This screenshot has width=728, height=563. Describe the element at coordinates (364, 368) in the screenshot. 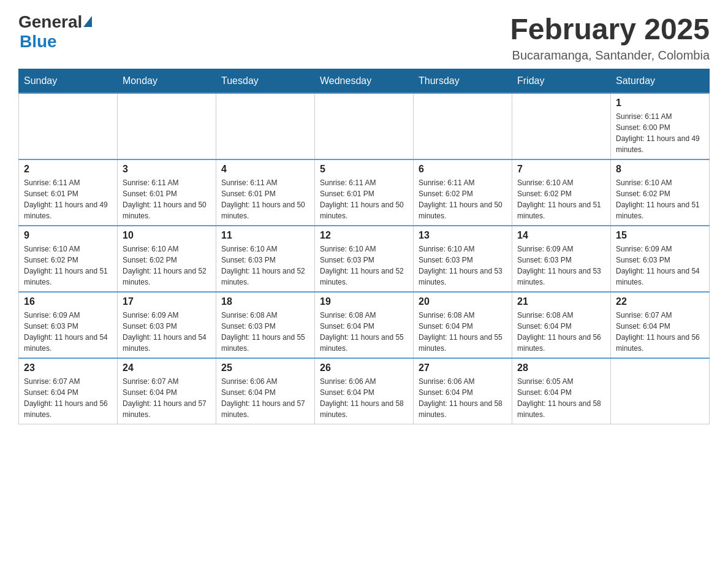

I see `day-number: 26` at that location.